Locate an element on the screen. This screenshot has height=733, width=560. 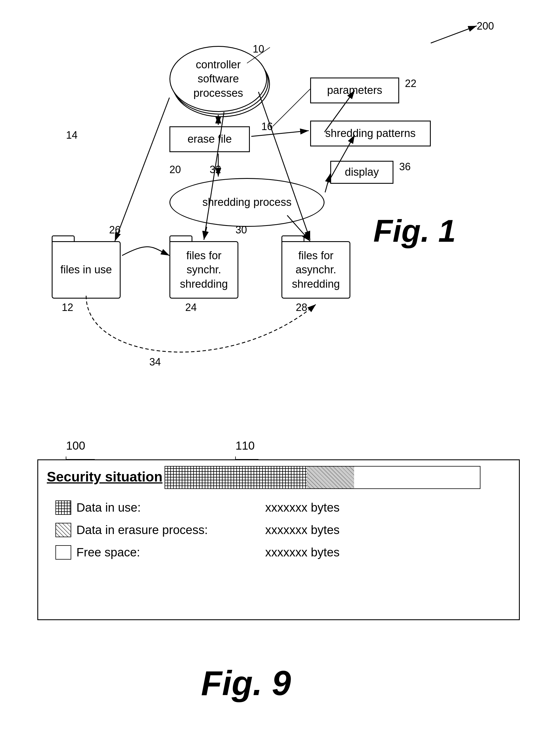
ref-26: 26 is located at coordinates (115, 230).